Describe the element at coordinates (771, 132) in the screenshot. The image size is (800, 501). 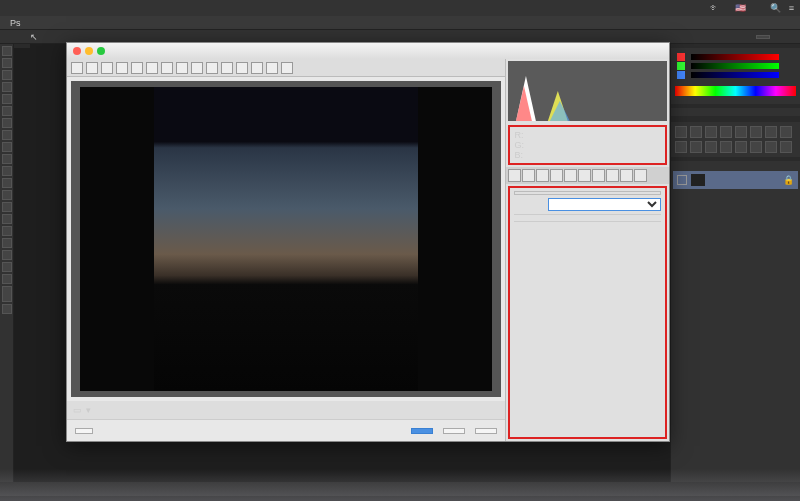
I see `adj-colorbal-icon` at that location.